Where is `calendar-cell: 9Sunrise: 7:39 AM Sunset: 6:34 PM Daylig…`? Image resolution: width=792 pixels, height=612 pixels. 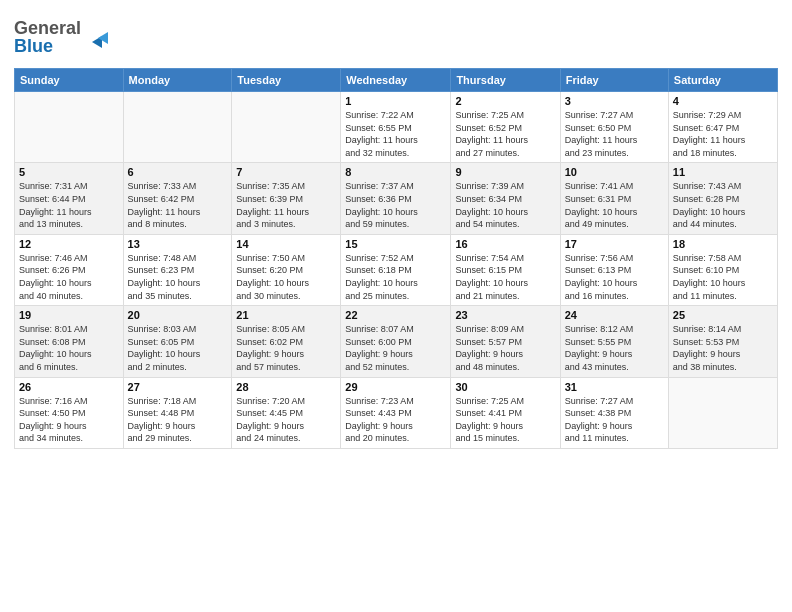 calendar-cell: 9Sunrise: 7:39 AM Sunset: 6:34 PM Daylig… is located at coordinates (506, 198).